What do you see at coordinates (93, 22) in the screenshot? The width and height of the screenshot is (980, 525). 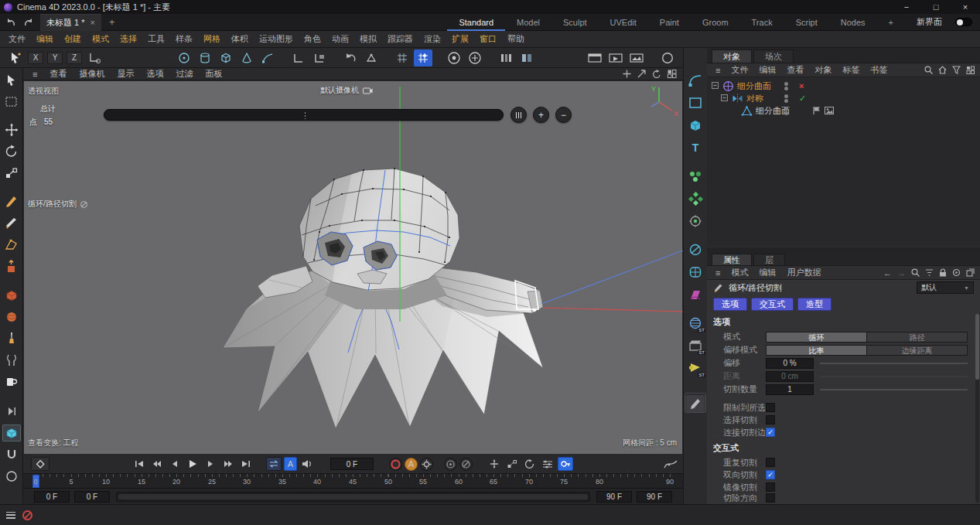 I see `close-tab-icon: ×` at bounding box center [93, 22].